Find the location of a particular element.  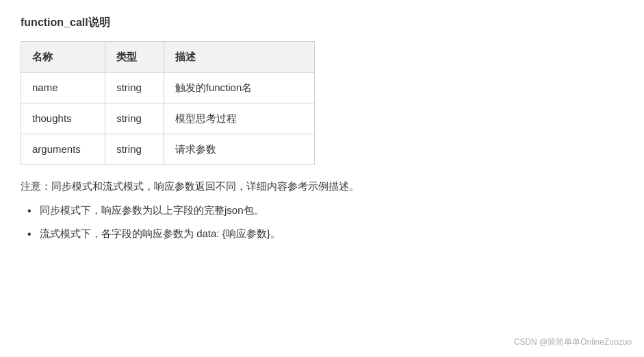

list-item: 流式模式下，各字段的响应参数为 data: {响应参数}。 is located at coordinates (326, 234).